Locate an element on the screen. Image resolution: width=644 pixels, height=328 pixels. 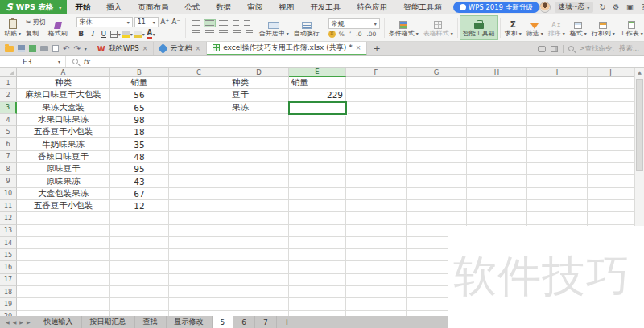
cell-A11: 五香豆干小包装 is located at coordinates (64, 206).